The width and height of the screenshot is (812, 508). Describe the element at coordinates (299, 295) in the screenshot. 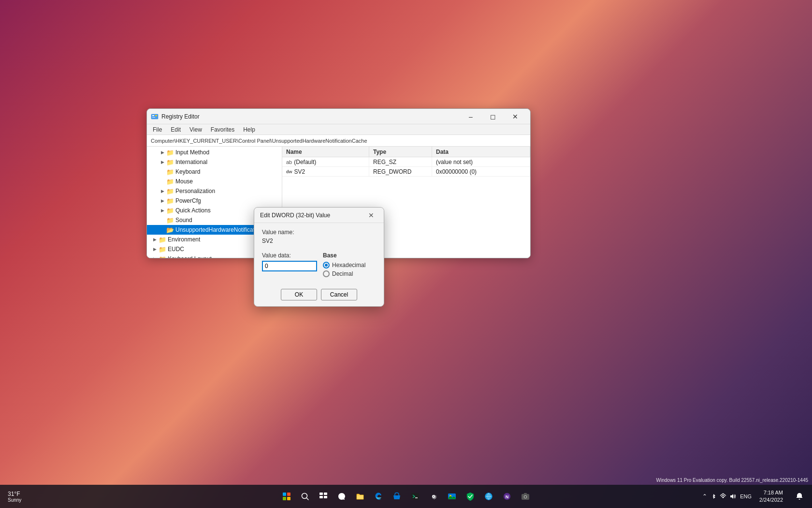

I see `ok-button: OK` at that location.